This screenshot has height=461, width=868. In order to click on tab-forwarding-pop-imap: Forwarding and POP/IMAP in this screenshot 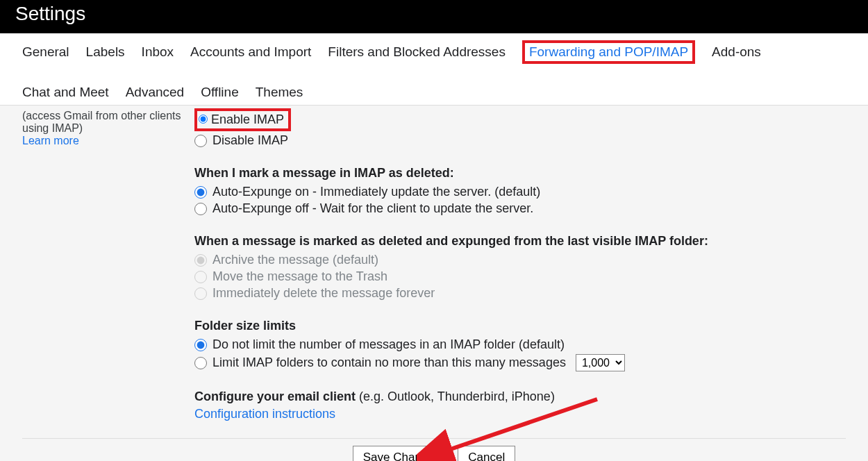, I will do `click(608, 51)`.